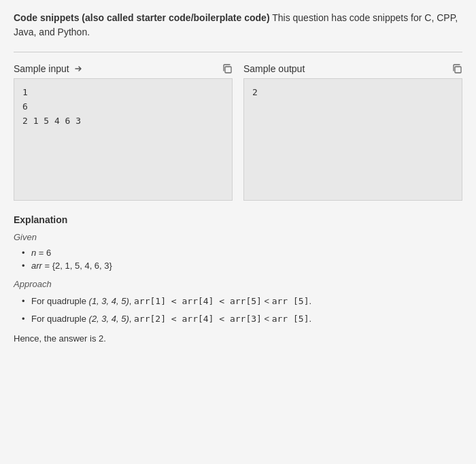 The width and height of the screenshot is (476, 464). Describe the element at coordinates (242, 301) in the screenshot. I see `approach-item-1: For quadruple (1, 3, 4, 5), arr[1] < arr…` at that location.